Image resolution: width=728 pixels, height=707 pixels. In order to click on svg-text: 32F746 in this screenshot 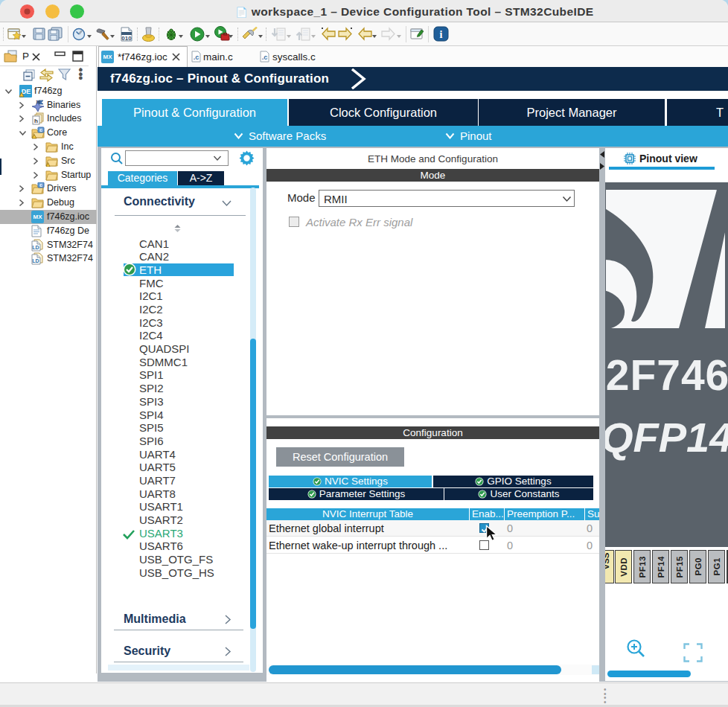, I will do `click(667, 375)`.